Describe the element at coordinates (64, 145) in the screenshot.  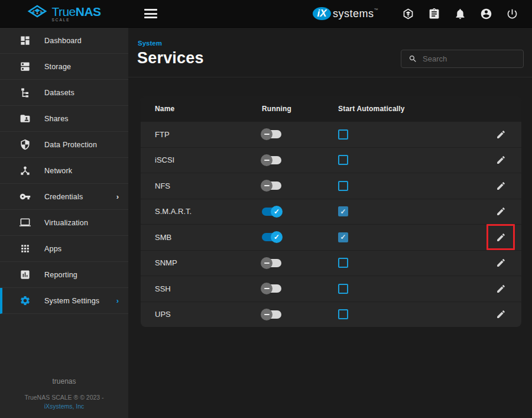
I see `sidebar-item-data-protection: Data Protection` at that location.